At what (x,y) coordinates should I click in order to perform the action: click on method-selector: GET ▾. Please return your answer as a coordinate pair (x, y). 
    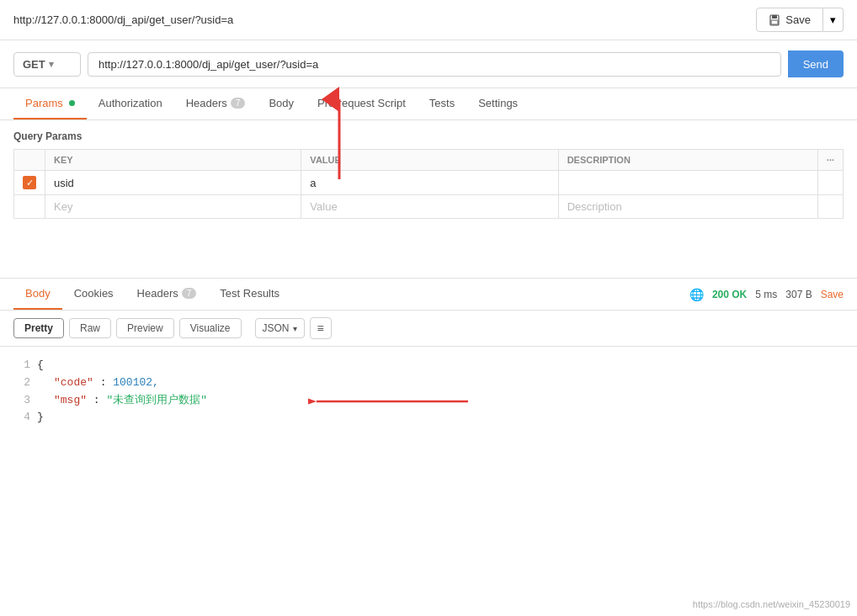
    Looking at the image, I should click on (47, 64).